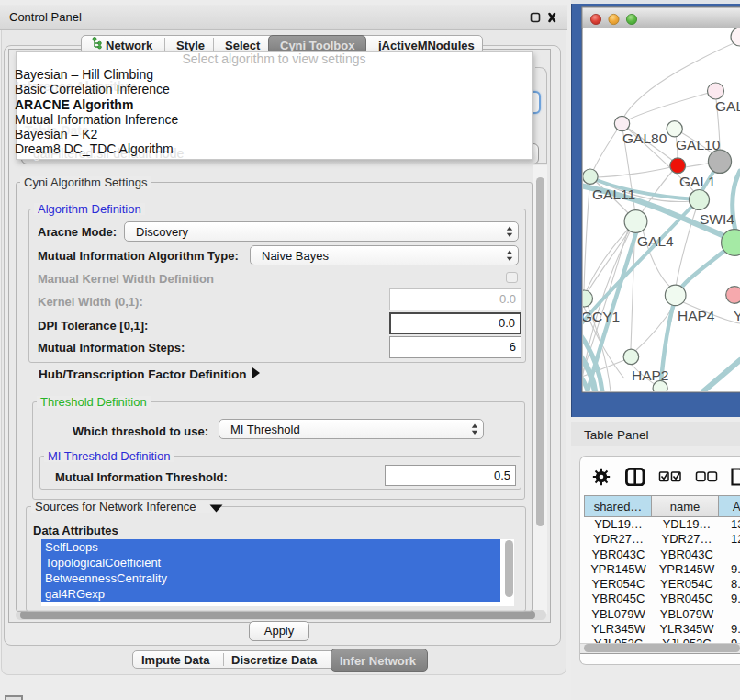 This screenshot has height=700, width=740. What do you see at coordinates (645, 138) in the screenshot?
I see `svg-text: GAL80` at bounding box center [645, 138].